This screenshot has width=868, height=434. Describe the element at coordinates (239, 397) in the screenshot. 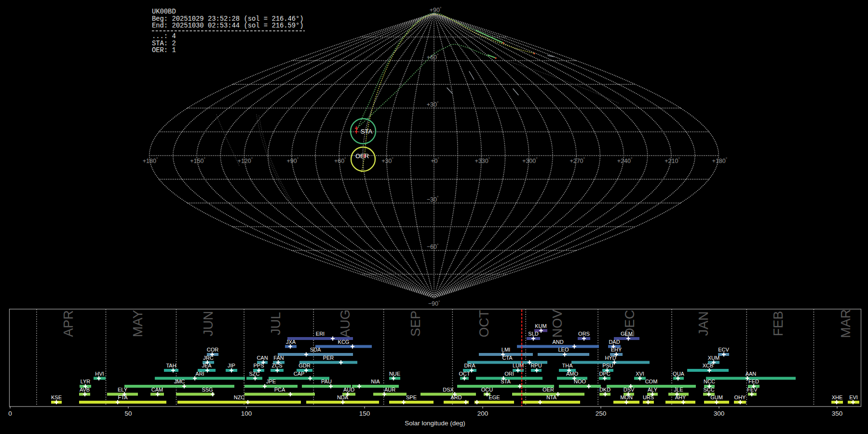

I see `svg-text: NZC` at that location.